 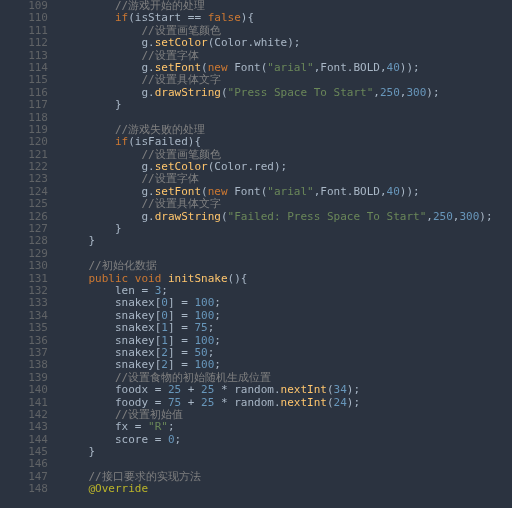 What do you see at coordinates (287, 489) in the screenshot?
I see `code-line: @Override` at bounding box center [287, 489].